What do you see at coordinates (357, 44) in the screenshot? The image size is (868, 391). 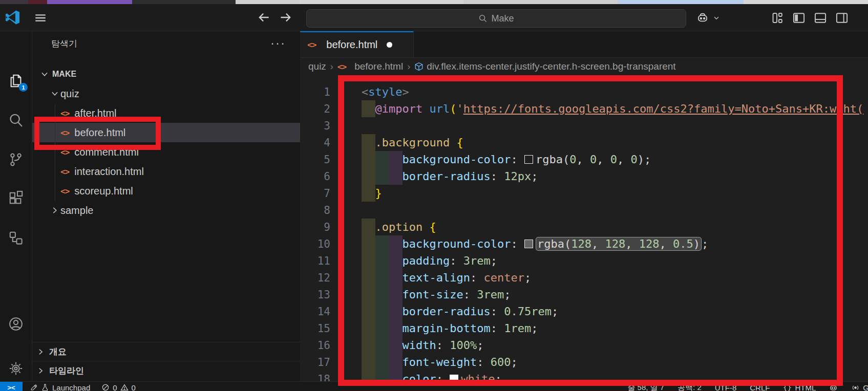 I see `tab-before-html: <> before.html` at bounding box center [357, 44].